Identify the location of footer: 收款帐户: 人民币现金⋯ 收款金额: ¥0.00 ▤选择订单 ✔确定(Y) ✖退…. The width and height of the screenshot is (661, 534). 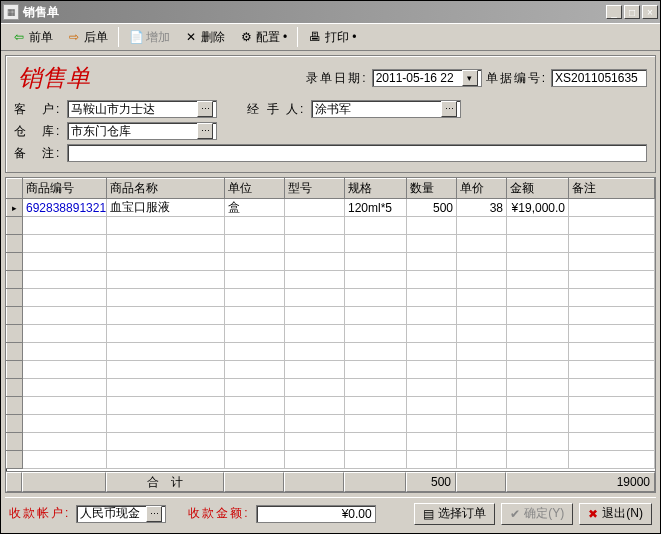
(330, 513).